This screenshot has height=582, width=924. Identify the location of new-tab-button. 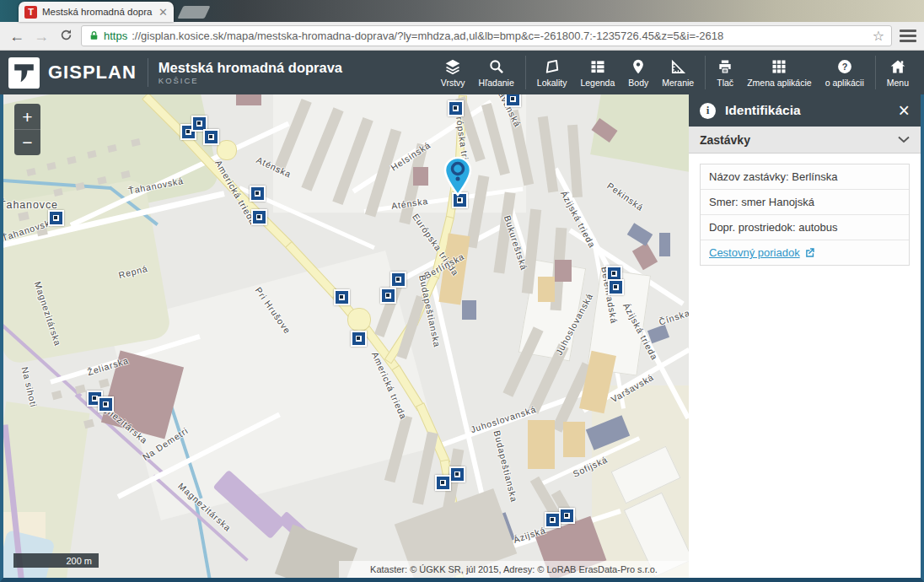
(194, 12).